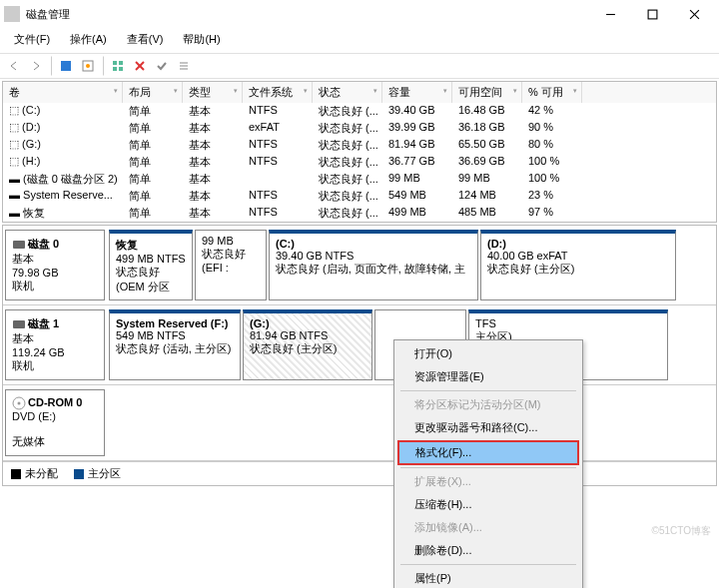 This screenshot has height=588, width=719. I want to click on app-icon, so click(12, 14).